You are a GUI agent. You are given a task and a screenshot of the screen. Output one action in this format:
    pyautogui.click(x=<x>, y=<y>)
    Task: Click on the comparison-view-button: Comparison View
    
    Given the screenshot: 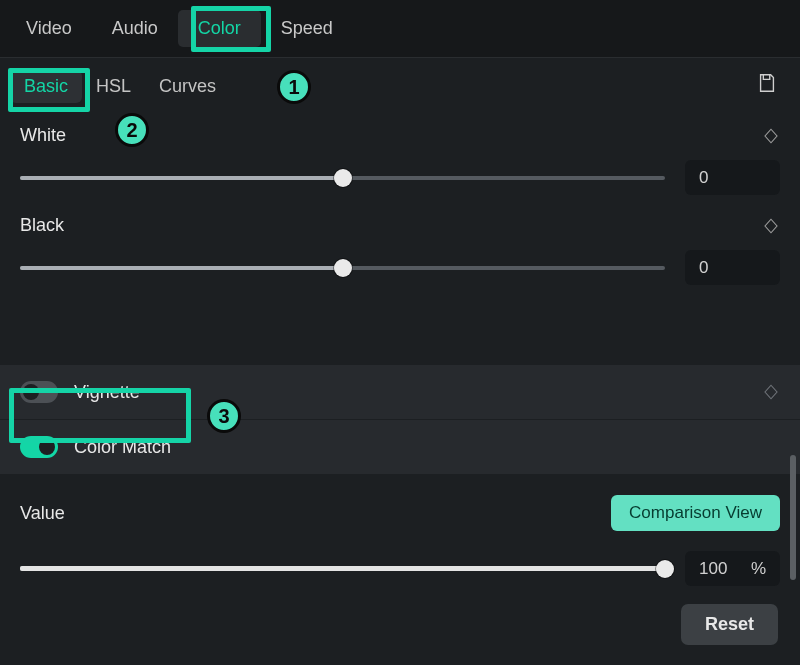 What is the action you would take?
    pyautogui.click(x=696, y=513)
    